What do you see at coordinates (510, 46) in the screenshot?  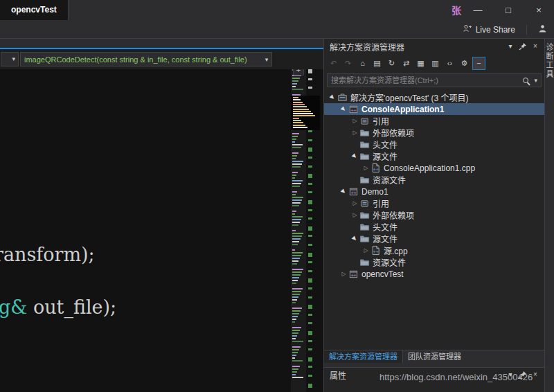 I see `dropdown-icon: ▾` at bounding box center [510, 46].